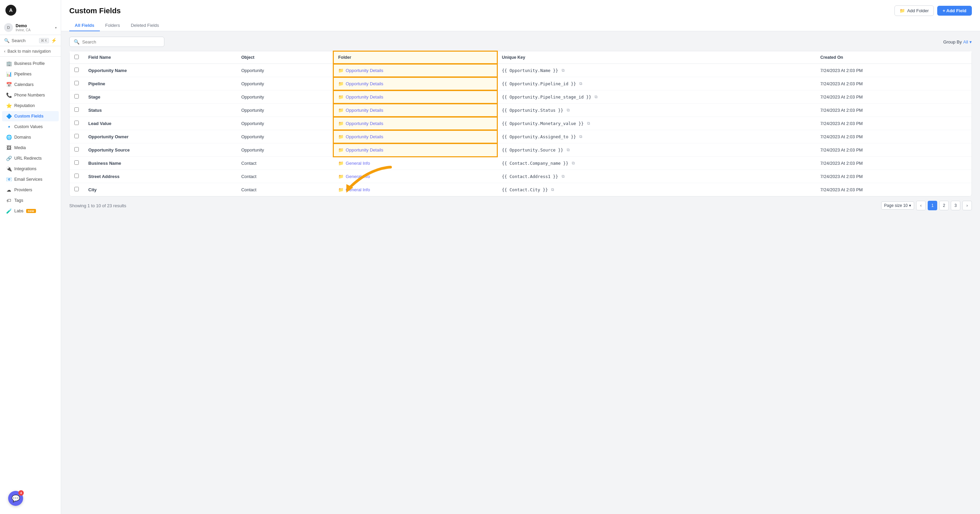 The width and height of the screenshot is (980, 514). What do you see at coordinates (24, 106) in the screenshot?
I see `sidebar-item-label: Reputation` at bounding box center [24, 106].